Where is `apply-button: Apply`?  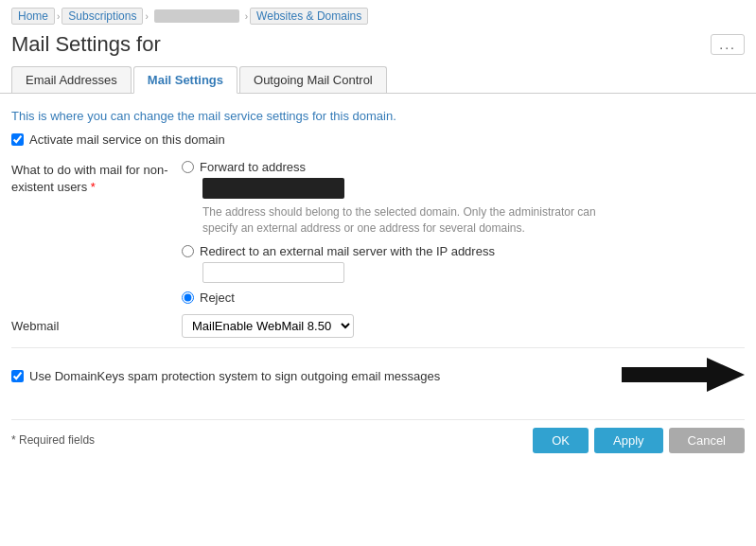 apply-button: Apply is located at coordinates (628, 441).